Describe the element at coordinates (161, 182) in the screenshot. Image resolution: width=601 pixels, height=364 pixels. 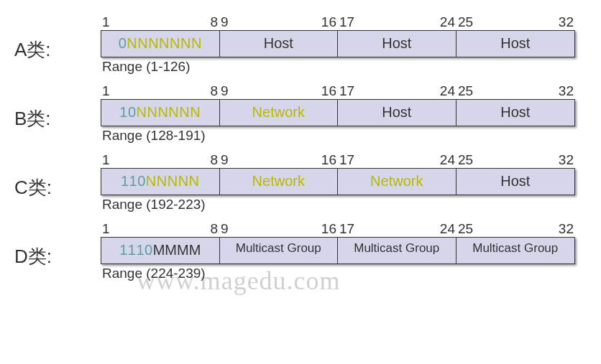
I see `class-c-oct1: 110NNNNN` at that location.